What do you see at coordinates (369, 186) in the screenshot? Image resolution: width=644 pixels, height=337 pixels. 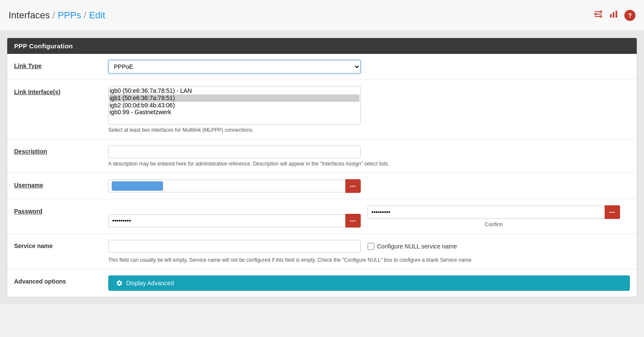 I see `username-control: •••` at bounding box center [369, 186].